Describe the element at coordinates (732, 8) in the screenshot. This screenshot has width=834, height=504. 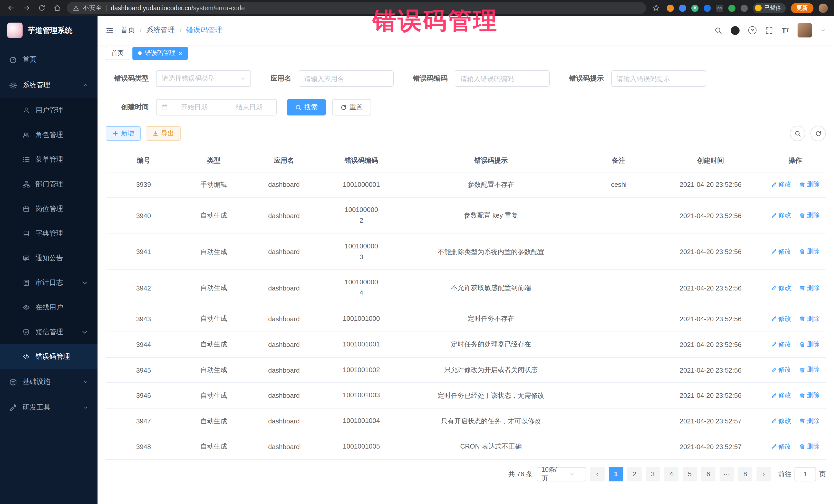
I see `extension-leaf-icon` at that location.